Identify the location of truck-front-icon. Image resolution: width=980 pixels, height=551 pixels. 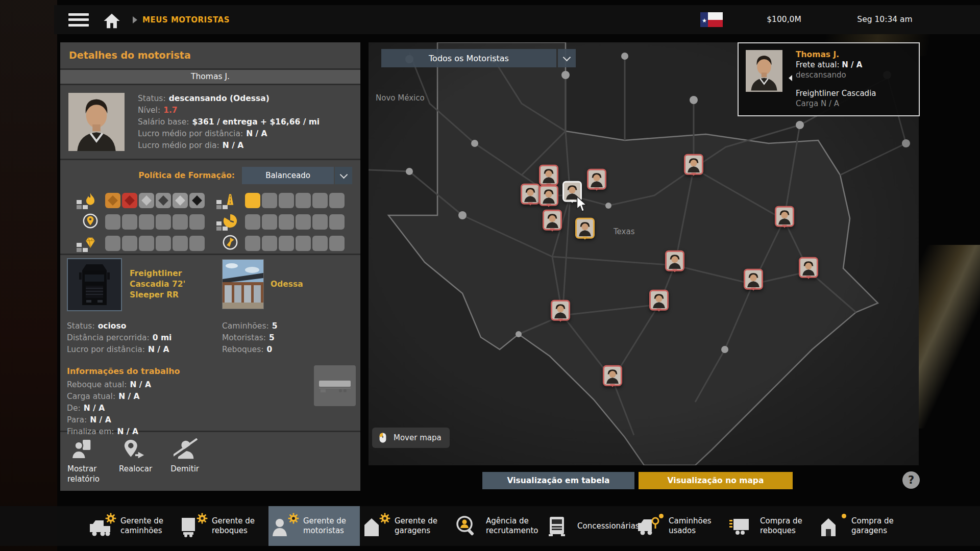
(560, 526).